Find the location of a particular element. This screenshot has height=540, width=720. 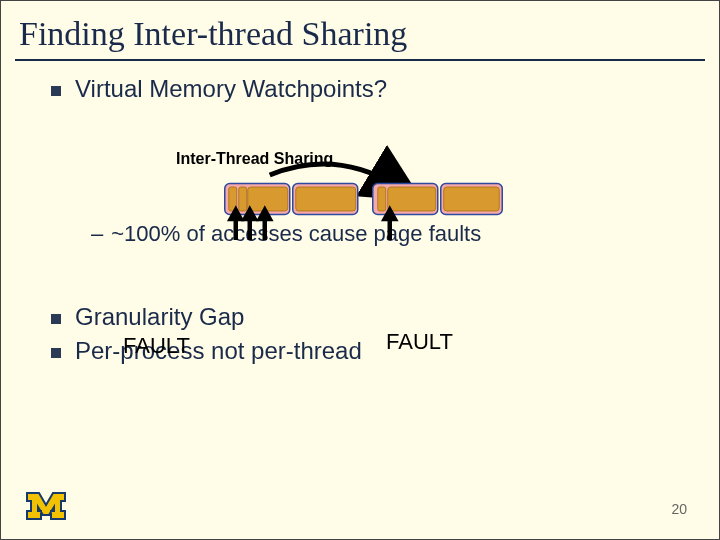

umich-logo-icon is located at coordinates (46, 506).